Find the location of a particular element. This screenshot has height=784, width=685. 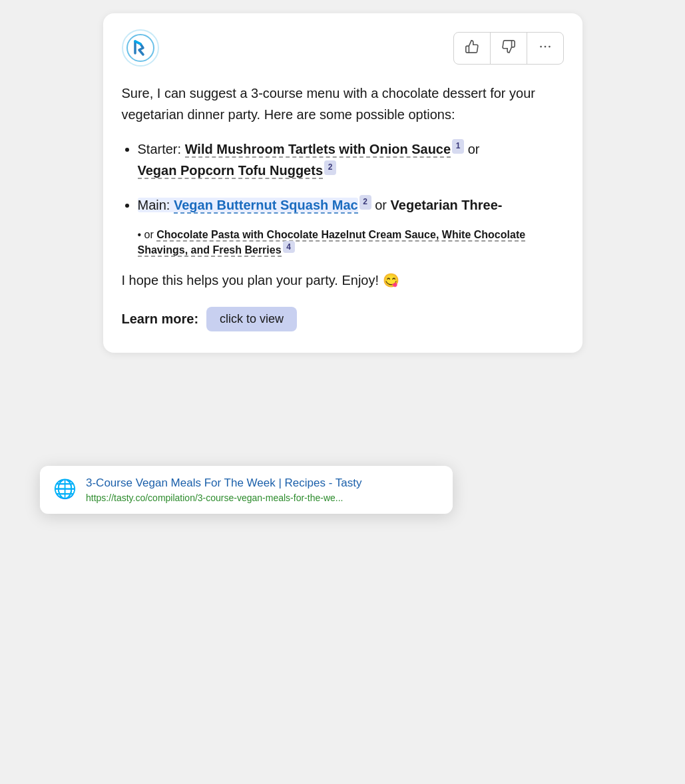

click-to-view-button: click to view is located at coordinates (252, 319).